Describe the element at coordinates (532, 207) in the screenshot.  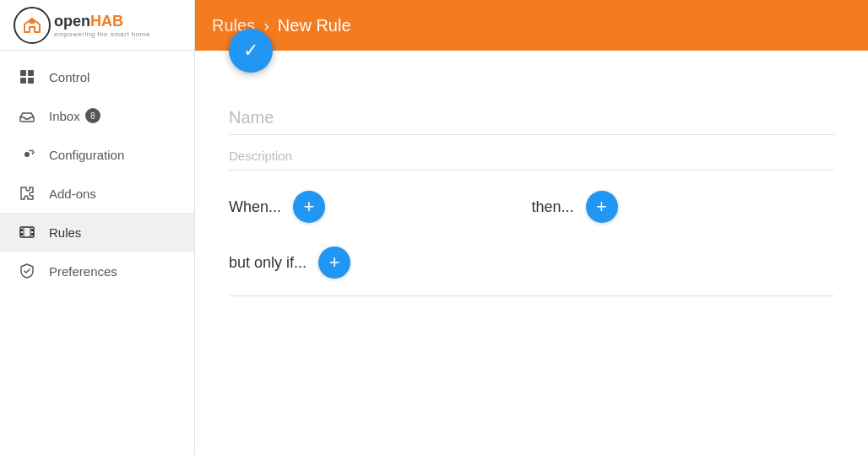
I see `rule-sections: When... + then... +` at that location.